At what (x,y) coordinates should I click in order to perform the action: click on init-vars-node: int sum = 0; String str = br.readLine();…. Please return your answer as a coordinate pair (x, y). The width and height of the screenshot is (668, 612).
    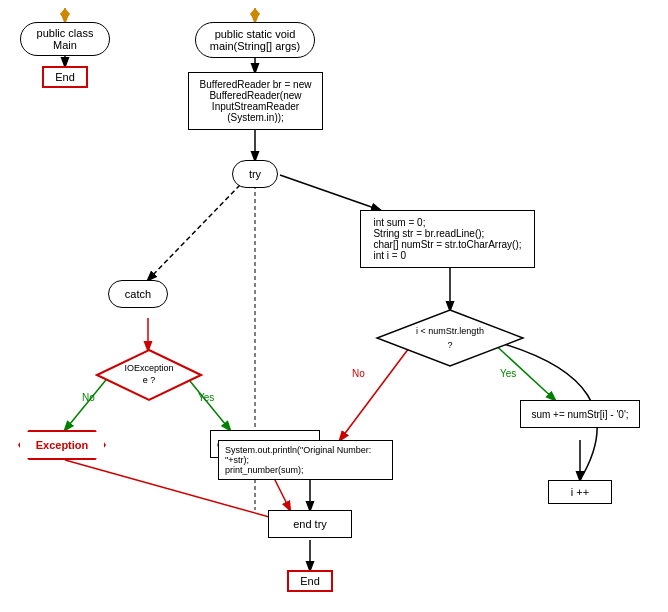
    Looking at the image, I should click on (448, 239).